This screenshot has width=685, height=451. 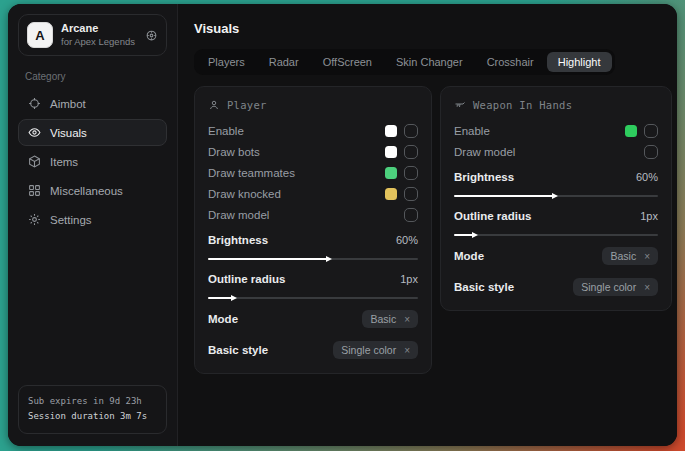 What do you see at coordinates (92, 410) in the screenshot?
I see `session-info-box: Sub expires in 9d 23h Session duration 3…` at bounding box center [92, 410].